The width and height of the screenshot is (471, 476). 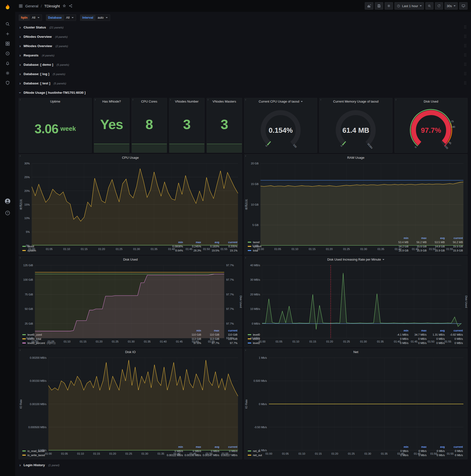 What do you see at coordinates (230, 265) in the screenshot?
I see `right-y-tick-label: 97.7%` at bounding box center [230, 265].